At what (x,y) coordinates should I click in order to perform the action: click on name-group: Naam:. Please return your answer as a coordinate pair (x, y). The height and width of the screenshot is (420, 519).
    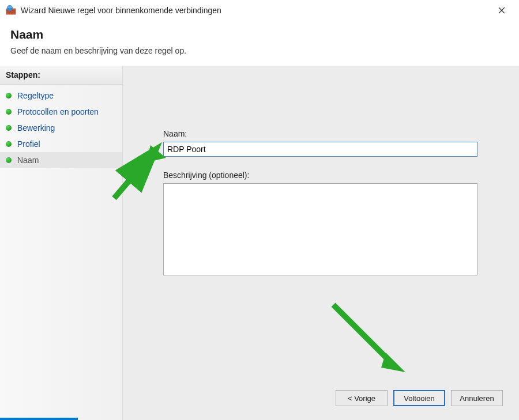
    Looking at the image, I should click on (324, 143).